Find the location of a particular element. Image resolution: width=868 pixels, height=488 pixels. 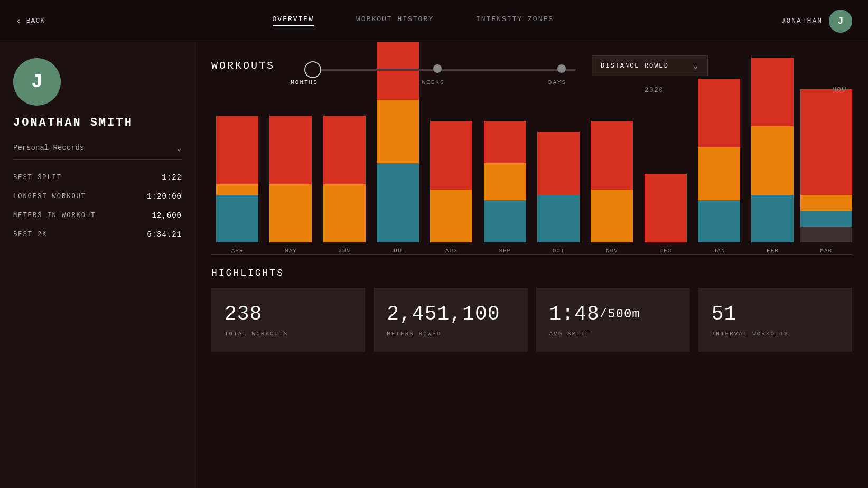

highlights-title: HIGHLIGHTS is located at coordinates (531, 273).